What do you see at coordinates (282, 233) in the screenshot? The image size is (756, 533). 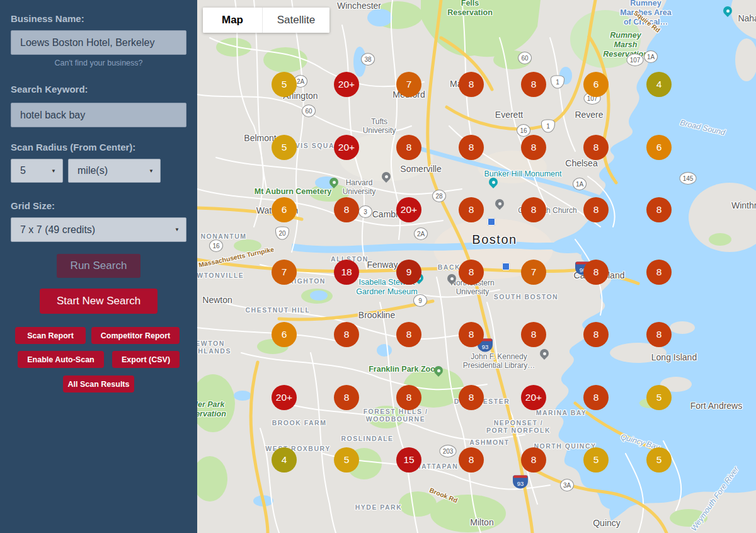 I see `route-shield-us: 20` at bounding box center [282, 233].